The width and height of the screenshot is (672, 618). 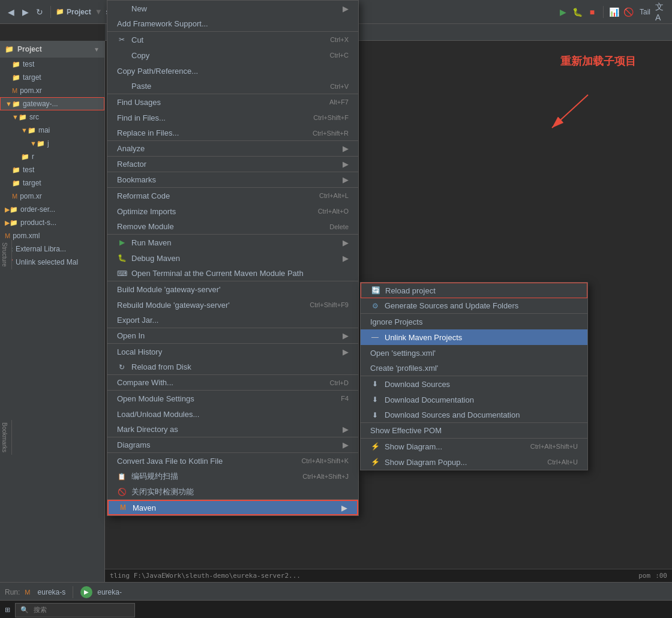 What do you see at coordinates (474, 400) in the screenshot?
I see `maven-submenu-dl-docs: ⬇ Download Documentation` at bounding box center [474, 400].